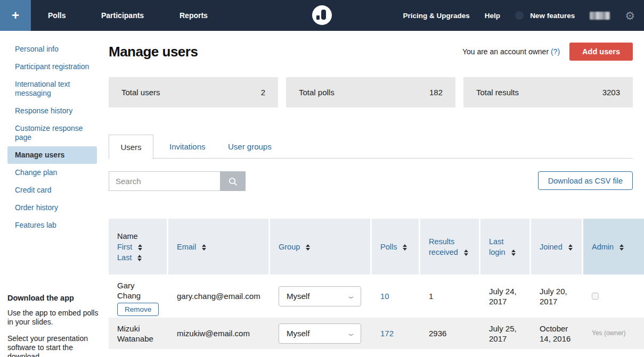 The height and width of the screenshot is (357, 644). Describe the element at coordinates (450, 247) in the screenshot. I see `column-header-results: Results received` at that location.